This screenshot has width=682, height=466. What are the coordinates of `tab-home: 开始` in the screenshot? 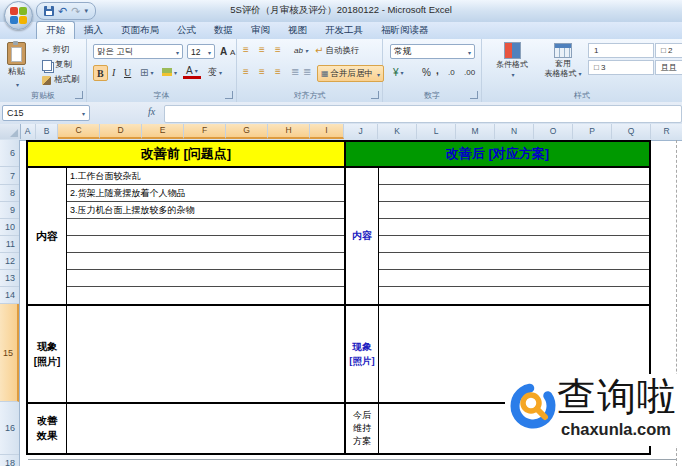 It's located at (56, 30).